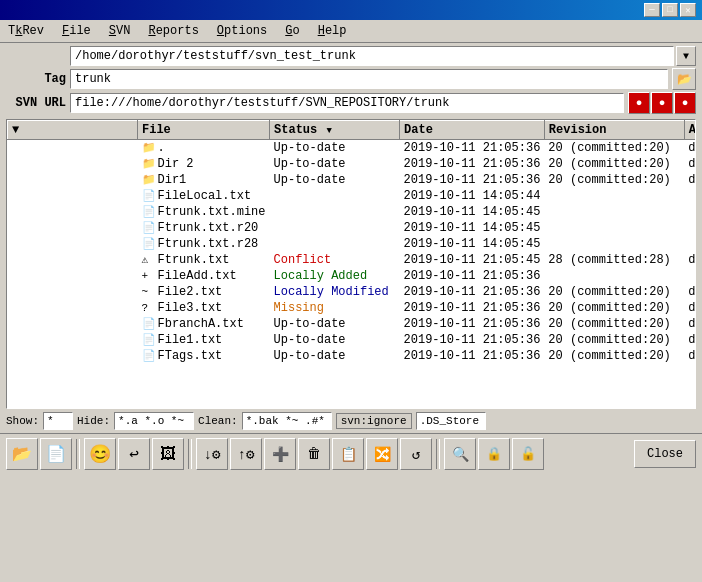 This screenshot has height=582, width=702. What do you see at coordinates (332, 31) in the screenshot?
I see `menu-help: Help` at bounding box center [332, 31].